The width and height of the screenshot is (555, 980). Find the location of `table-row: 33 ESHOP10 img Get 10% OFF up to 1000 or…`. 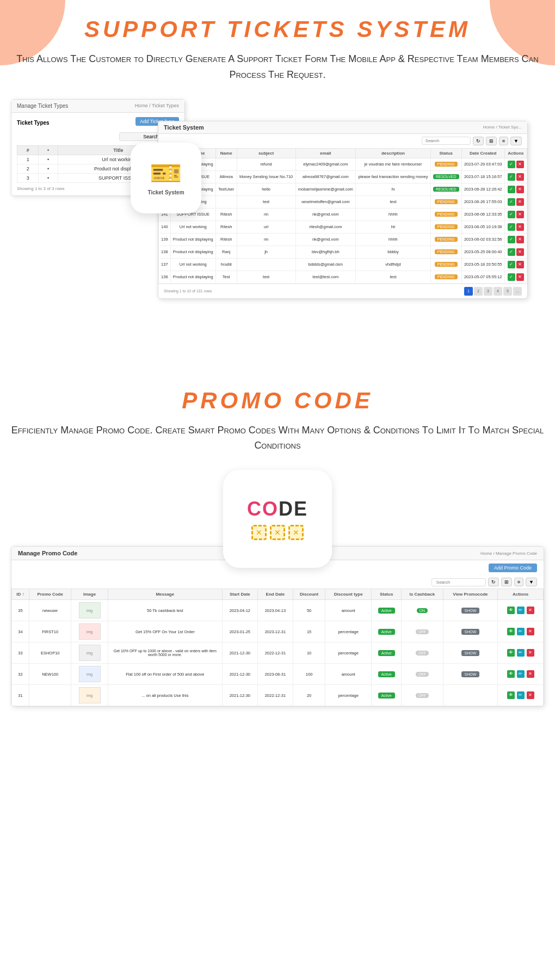

table-row: 33 ESHOP10 img Get 10% OFF up to 1000 or… is located at coordinates (278, 653).